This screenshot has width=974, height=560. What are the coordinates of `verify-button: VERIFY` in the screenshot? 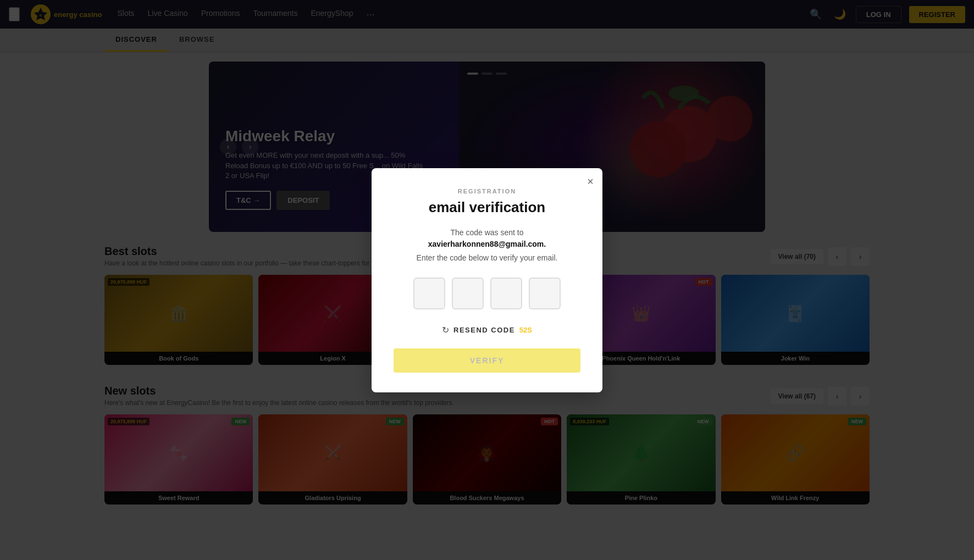 It's located at (487, 361).